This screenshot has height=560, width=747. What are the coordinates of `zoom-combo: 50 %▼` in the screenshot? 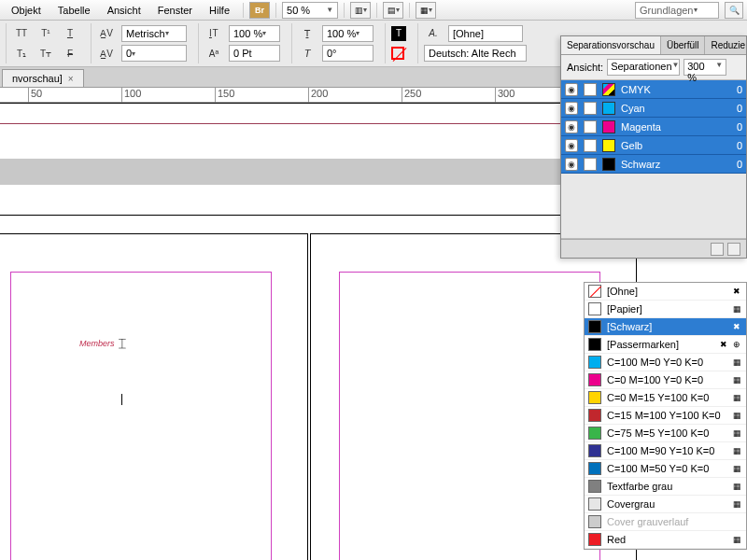 It's located at (310, 10).